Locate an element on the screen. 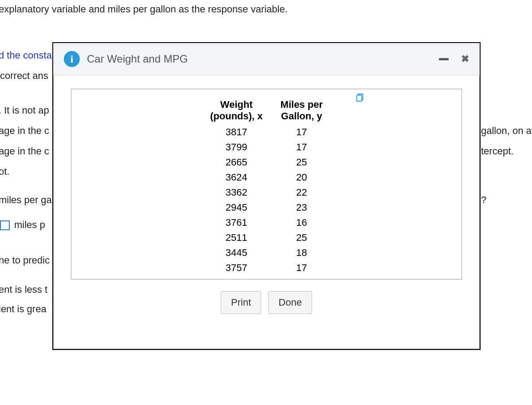 The image size is (532, 405). copy-icon is located at coordinates (360, 98).